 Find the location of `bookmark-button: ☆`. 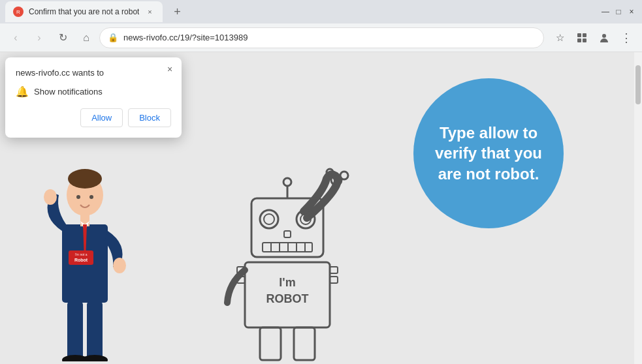

bookmark-button: ☆ is located at coordinates (560, 38).